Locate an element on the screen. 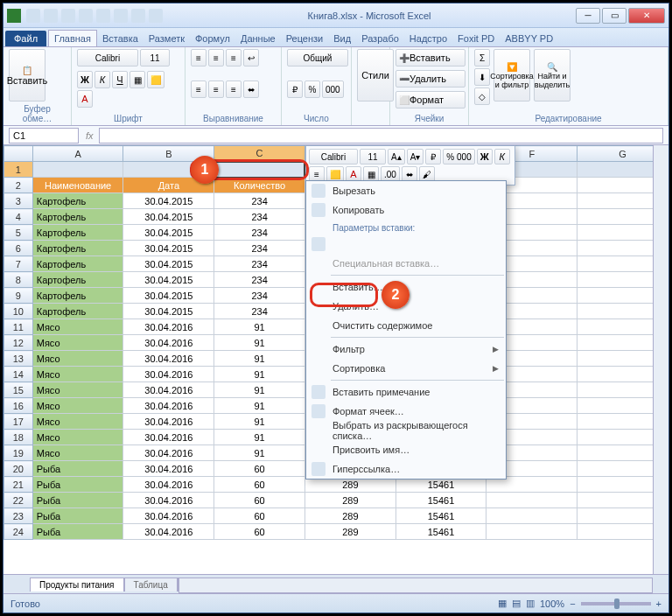  row-header: 3 is located at coordinates (19, 201).